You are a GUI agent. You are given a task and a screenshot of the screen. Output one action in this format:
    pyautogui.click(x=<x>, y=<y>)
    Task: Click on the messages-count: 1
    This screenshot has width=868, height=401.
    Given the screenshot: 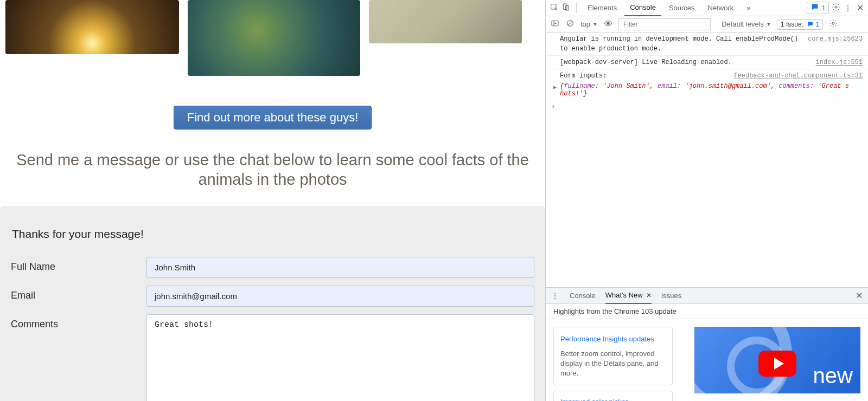 What is the action you would take?
    pyautogui.click(x=824, y=8)
    